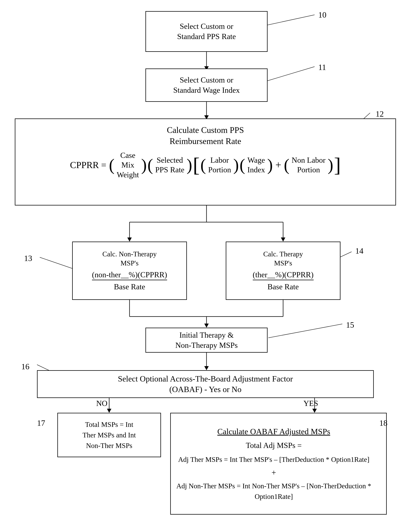 The image size is (413, 532). Describe the element at coordinates (350, 325) in the screenshot. I see `ref-15: 15` at that location.